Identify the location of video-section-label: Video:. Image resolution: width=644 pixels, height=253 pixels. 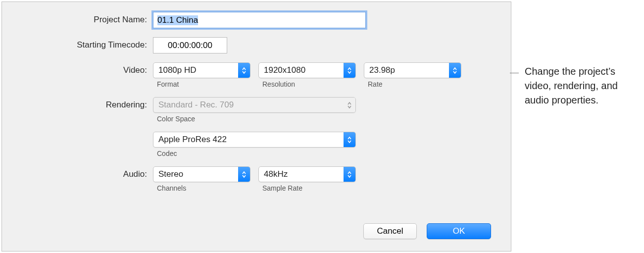
(82, 69).